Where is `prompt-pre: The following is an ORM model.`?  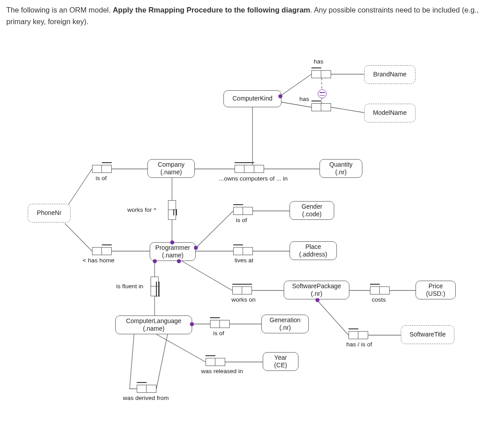
prompt-pre: The following is an ORM model. is located at coordinates (59, 10).